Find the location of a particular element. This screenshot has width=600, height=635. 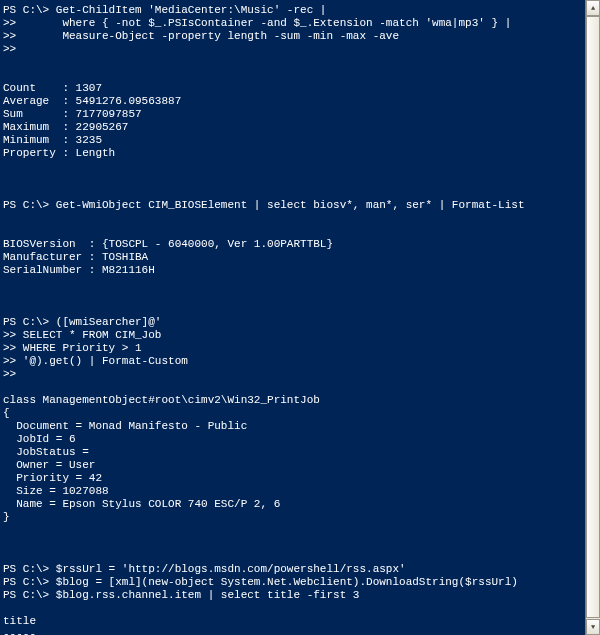

terminal-line: } is located at coordinates (292, 518).